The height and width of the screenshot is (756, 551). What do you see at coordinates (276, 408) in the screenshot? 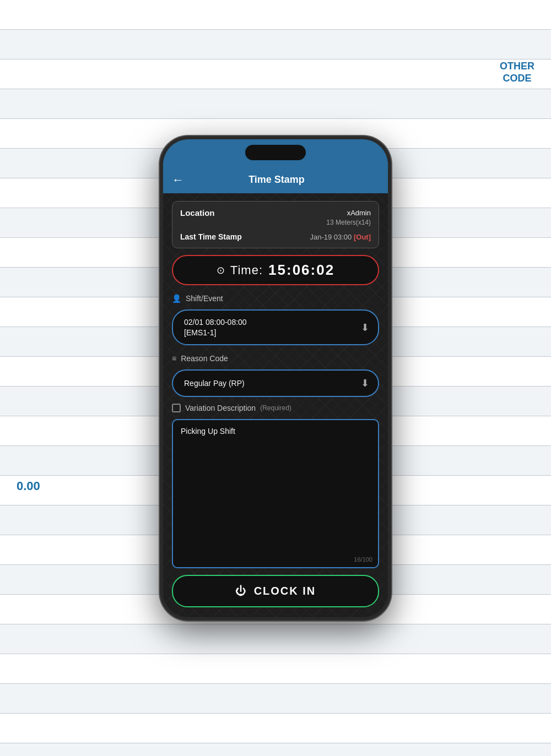
I see `variation-required: (Required)` at bounding box center [276, 408].